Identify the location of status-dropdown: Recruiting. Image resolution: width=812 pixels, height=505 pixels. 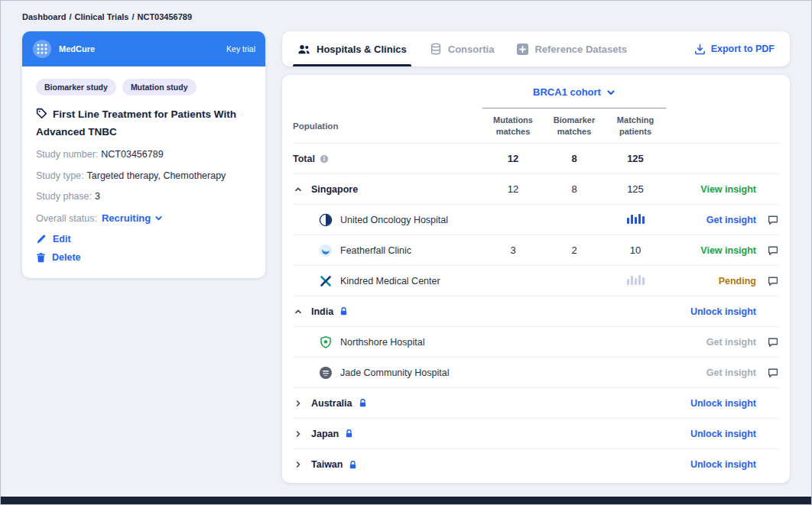
(132, 219).